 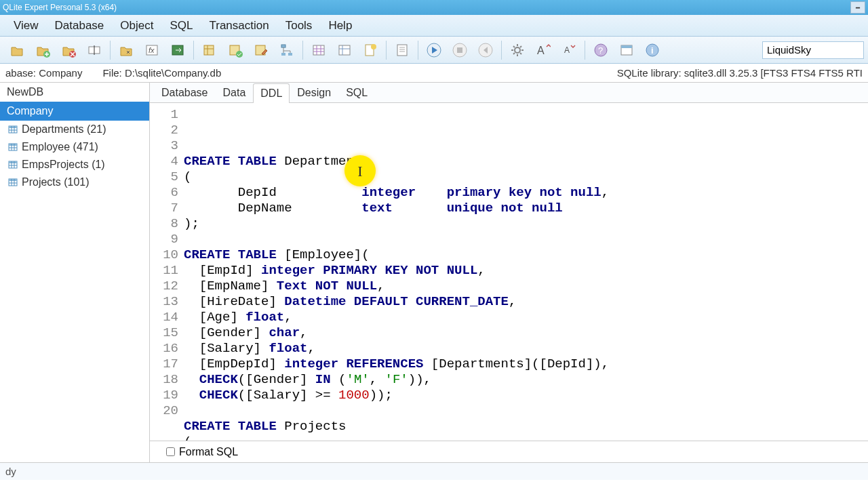 What do you see at coordinates (184, 92) in the screenshot?
I see `tab-database: Database` at bounding box center [184, 92].